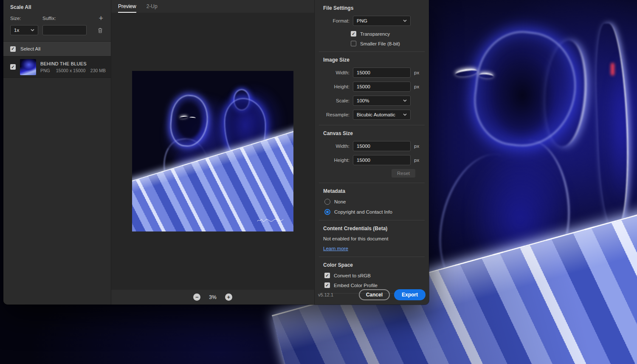 This screenshot has height=364, width=637. What do you see at coordinates (417, 146) in the screenshot?
I see `canvas-width-unit: px` at bounding box center [417, 146].